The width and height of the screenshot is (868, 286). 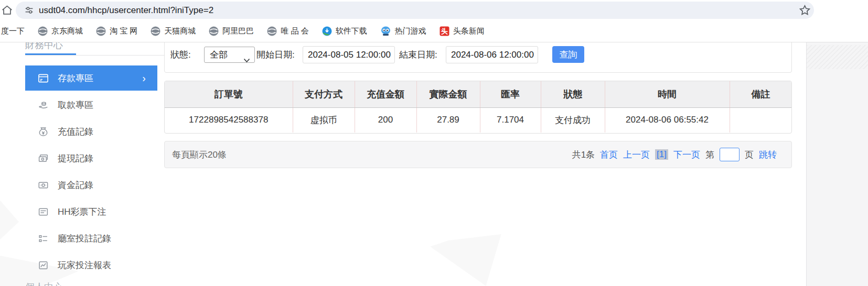 What do you see at coordinates (403, 31) in the screenshot?
I see `bookmark-item-games: 热门游戏` at bounding box center [403, 31].